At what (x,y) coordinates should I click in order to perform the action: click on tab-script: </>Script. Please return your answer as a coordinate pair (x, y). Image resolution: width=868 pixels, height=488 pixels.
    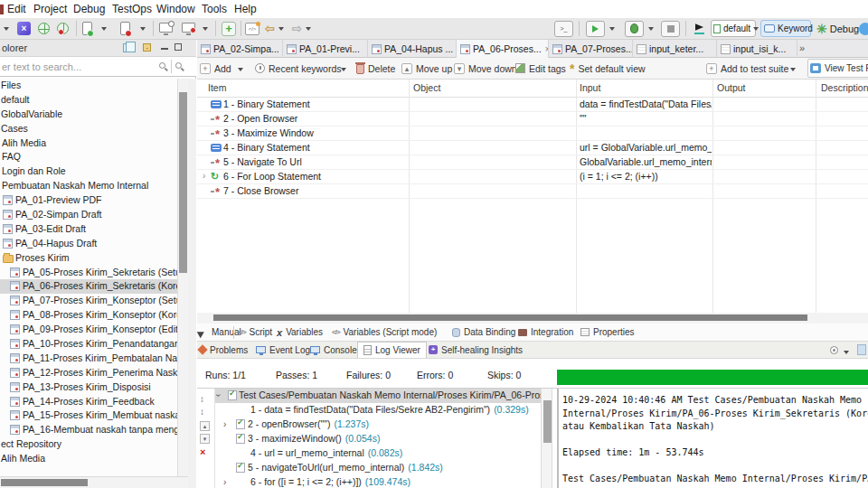
    Looking at the image, I should click on (255, 333).